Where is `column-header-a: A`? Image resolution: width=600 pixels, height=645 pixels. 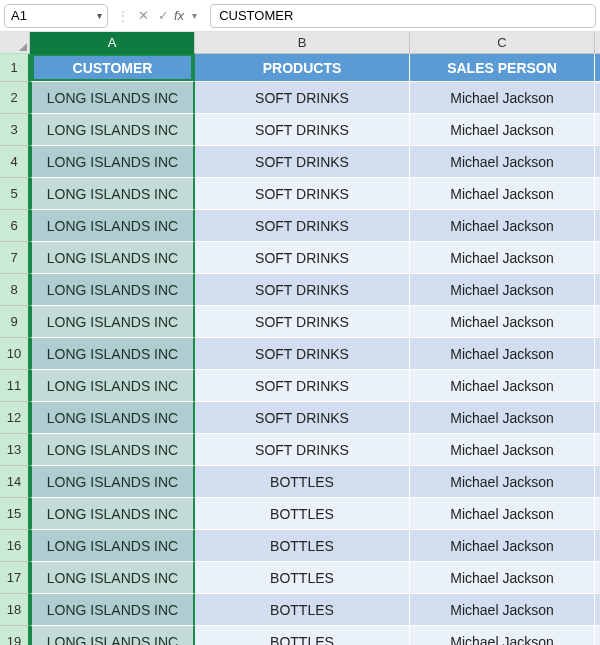
column-header-a: A is located at coordinates (112, 43).